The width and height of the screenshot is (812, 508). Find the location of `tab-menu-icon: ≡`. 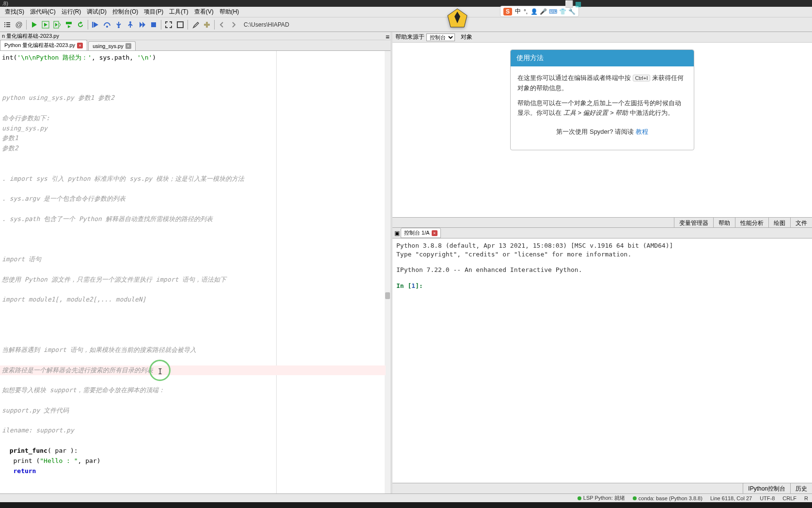

tab-menu-icon: ≡ is located at coordinates (388, 37).